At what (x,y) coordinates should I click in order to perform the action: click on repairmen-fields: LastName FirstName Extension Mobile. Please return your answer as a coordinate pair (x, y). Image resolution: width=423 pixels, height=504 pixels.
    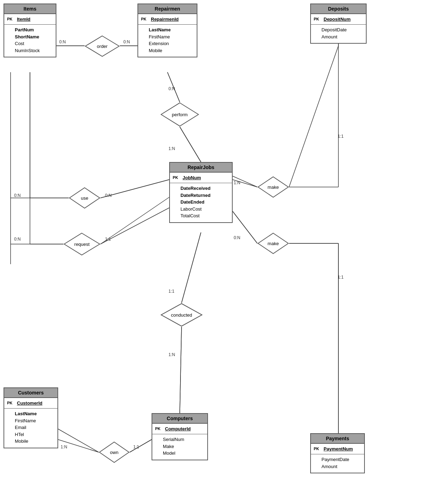
    Looking at the image, I should click on (167, 41).